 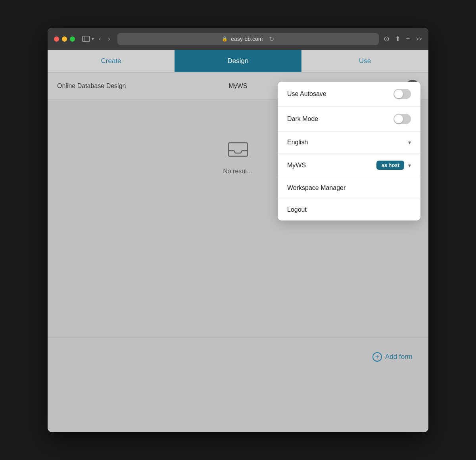 What do you see at coordinates (349, 151) in the screenshot?
I see `user-dropdown-menu: Use Autosave Dark Mode English ▾ MyWS as…` at bounding box center [349, 151].